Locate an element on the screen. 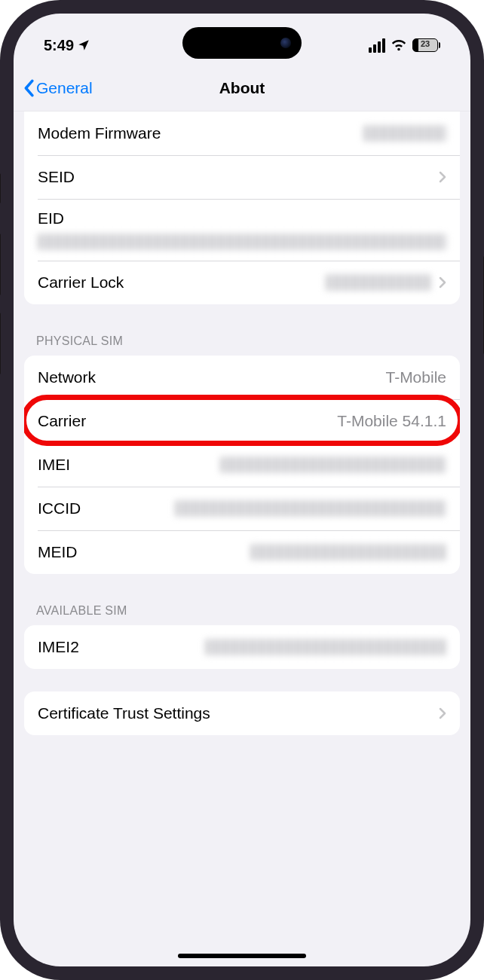  row-label: ICCID is located at coordinates (59, 508).